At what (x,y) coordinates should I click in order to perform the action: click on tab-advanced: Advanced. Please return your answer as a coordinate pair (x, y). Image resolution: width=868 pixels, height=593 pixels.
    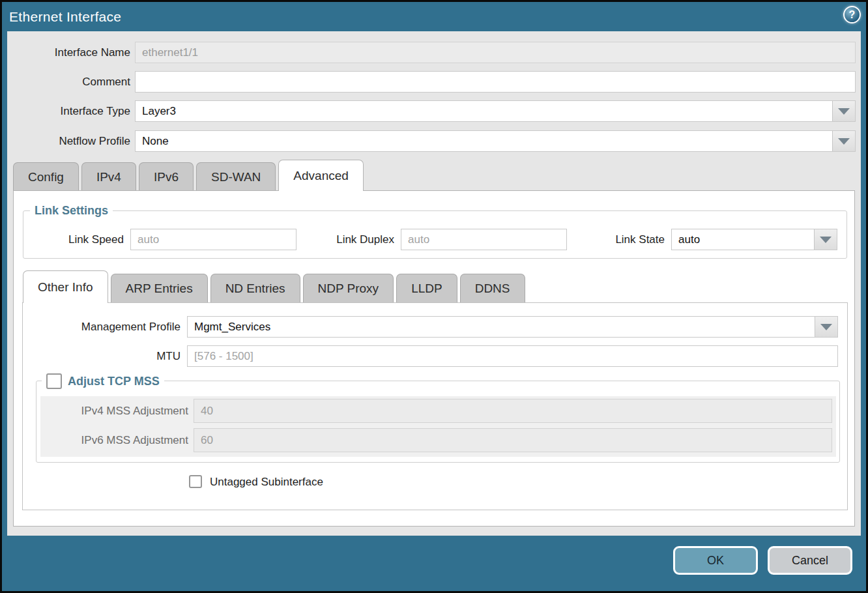
    Looking at the image, I should click on (321, 175).